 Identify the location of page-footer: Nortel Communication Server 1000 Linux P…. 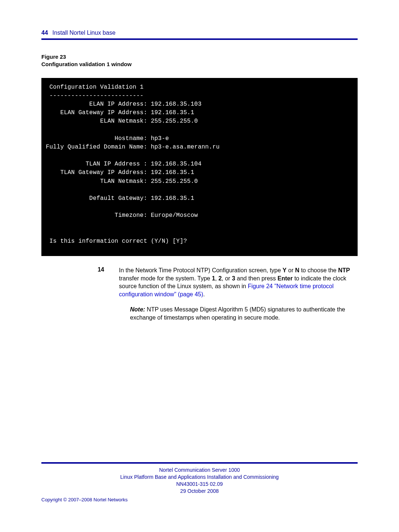
(200, 482).